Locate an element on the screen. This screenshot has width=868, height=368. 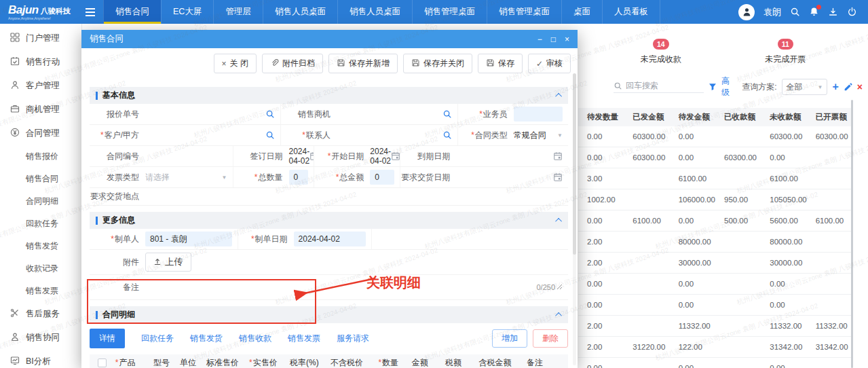
nav-tab-6: 销售管理桌面 is located at coordinates (524, 12).